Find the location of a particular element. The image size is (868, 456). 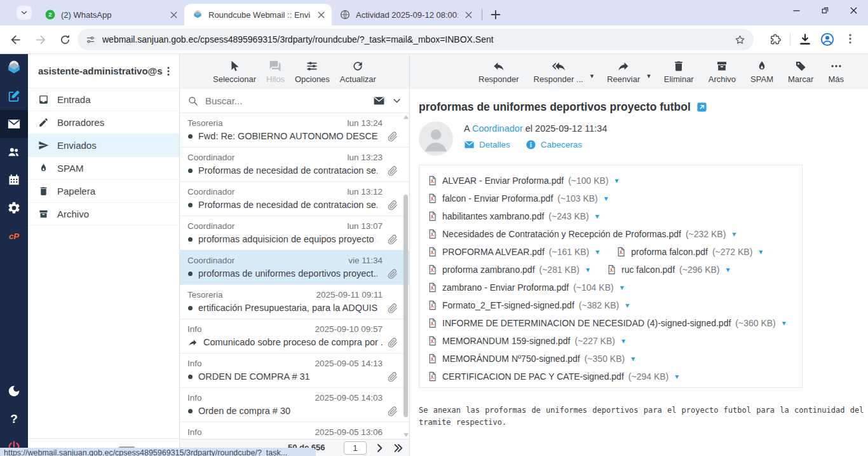

attachment-item: ruc falcon.pdf(~296 KB)▾ is located at coordinates (668, 270).